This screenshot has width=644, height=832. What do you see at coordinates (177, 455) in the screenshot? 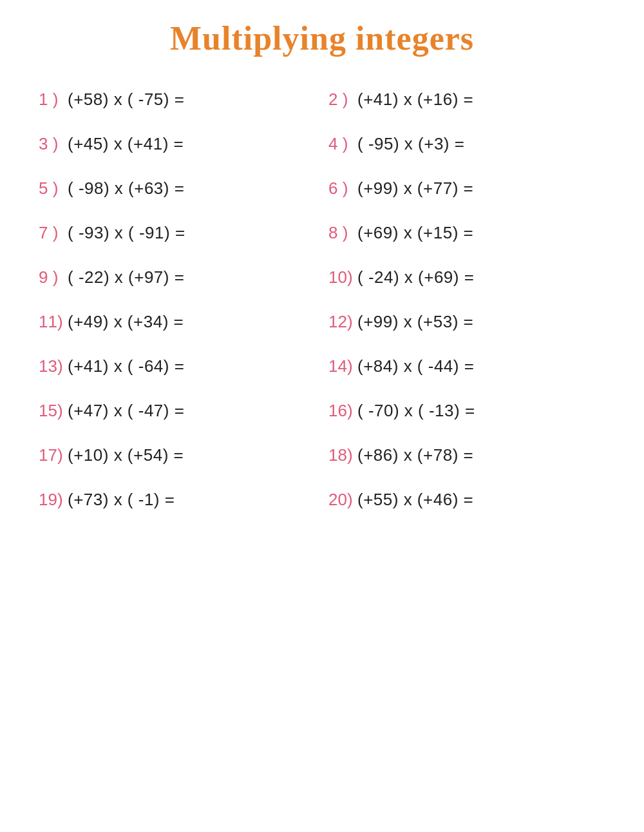
I see `problem-item: 17)(+10) x (+54) =` at bounding box center [177, 455].